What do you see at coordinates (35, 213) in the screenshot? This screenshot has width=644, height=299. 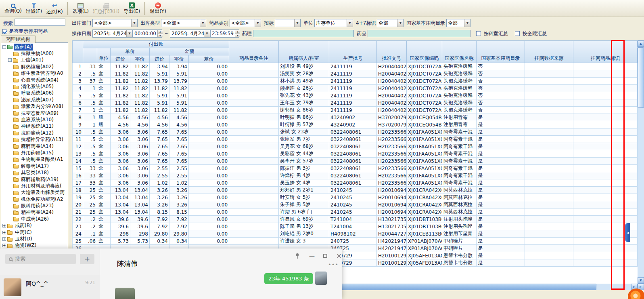 I see `tree-item: 精神药品(A24)` at bounding box center [35, 213].